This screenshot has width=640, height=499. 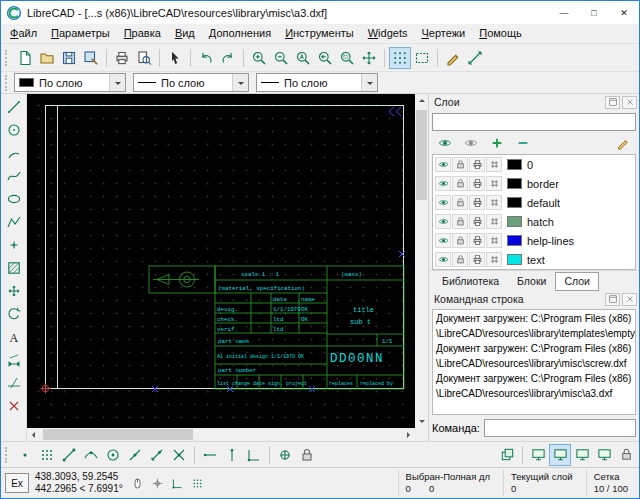 What do you see at coordinates (630, 102) in the screenshot?
I see `close-dock-icon` at bounding box center [630, 102].